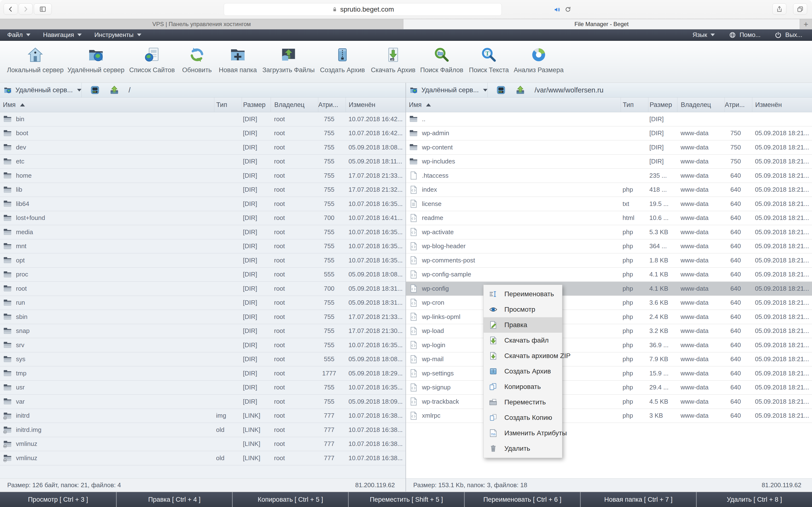 This screenshot has height=507, width=812. Describe the element at coordinates (523, 309) in the screenshot. I see `context-menu-item-view: Просмотр` at that location.